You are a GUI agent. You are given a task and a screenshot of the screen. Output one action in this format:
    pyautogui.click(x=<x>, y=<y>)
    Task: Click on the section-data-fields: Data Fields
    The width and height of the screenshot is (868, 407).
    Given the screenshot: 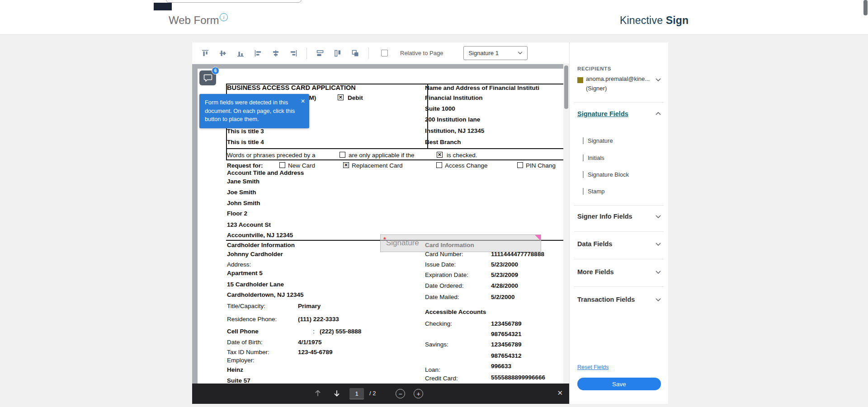 What is the action you would take?
    pyautogui.click(x=595, y=244)
    